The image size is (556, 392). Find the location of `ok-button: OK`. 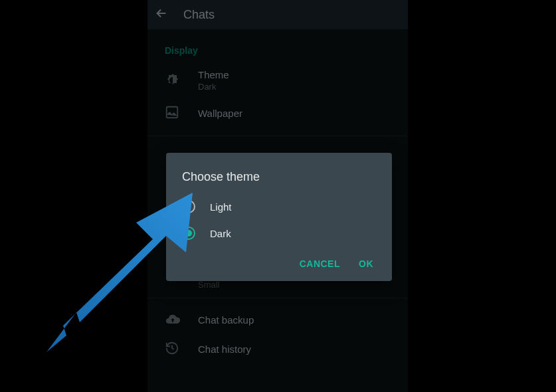

ok-button: OK is located at coordinates (366, 264).